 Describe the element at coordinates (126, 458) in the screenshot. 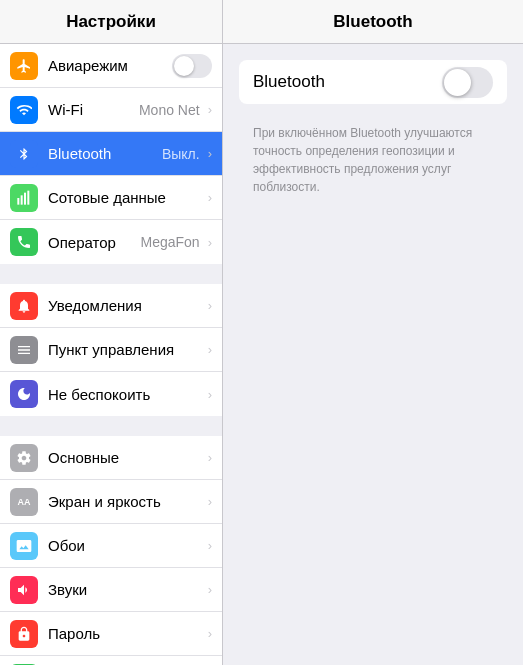

I see `general-label: Основные` at that location.